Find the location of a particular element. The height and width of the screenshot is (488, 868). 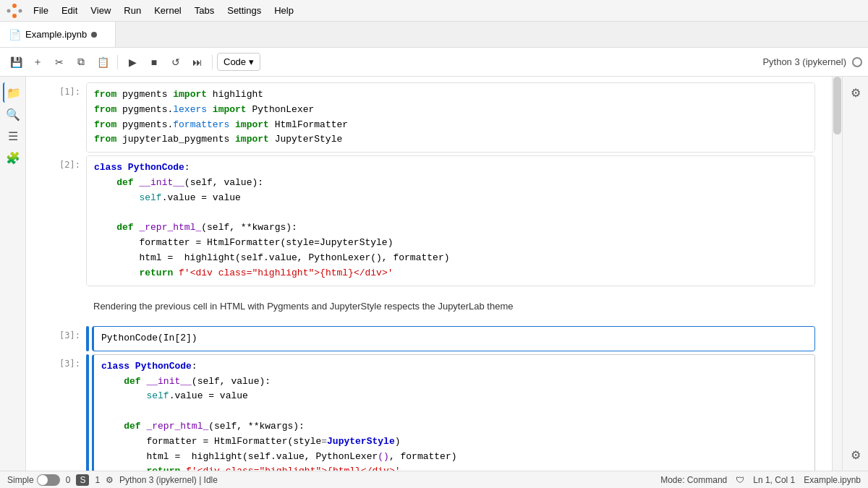

status-kernel: Python 3 (ipykernel) | Idle is located at coordinates (169, 480).